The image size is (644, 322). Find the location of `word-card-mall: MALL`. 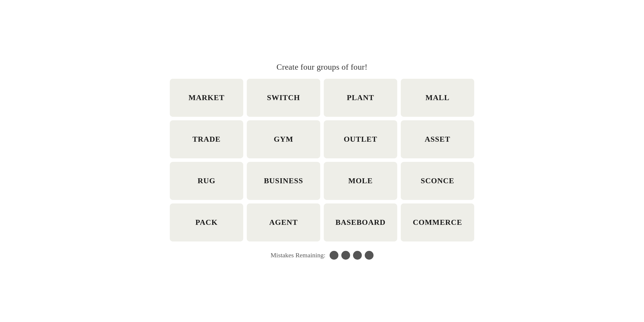

word-card-mall: MALL is located at coordinates (437, 98).